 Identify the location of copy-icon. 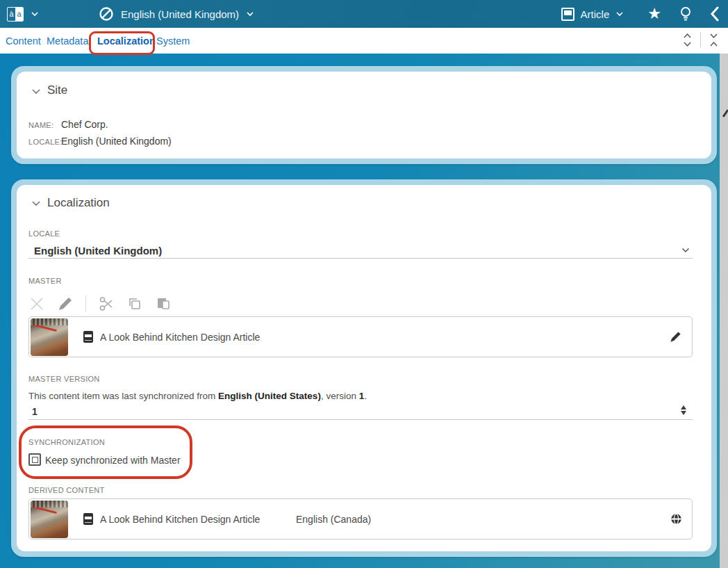
(135, 304).